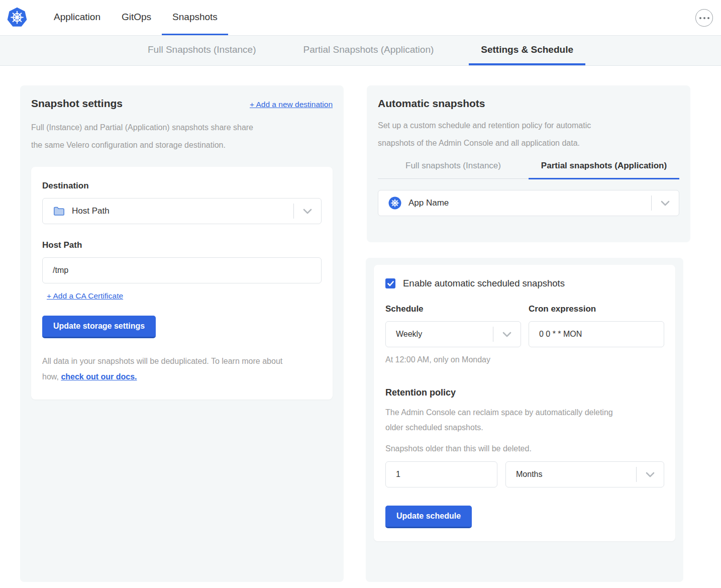 The width and height of the screenshot is (721, 588). I want to click on main-nav: Application GitOps Snapshots, so click(136, 18).